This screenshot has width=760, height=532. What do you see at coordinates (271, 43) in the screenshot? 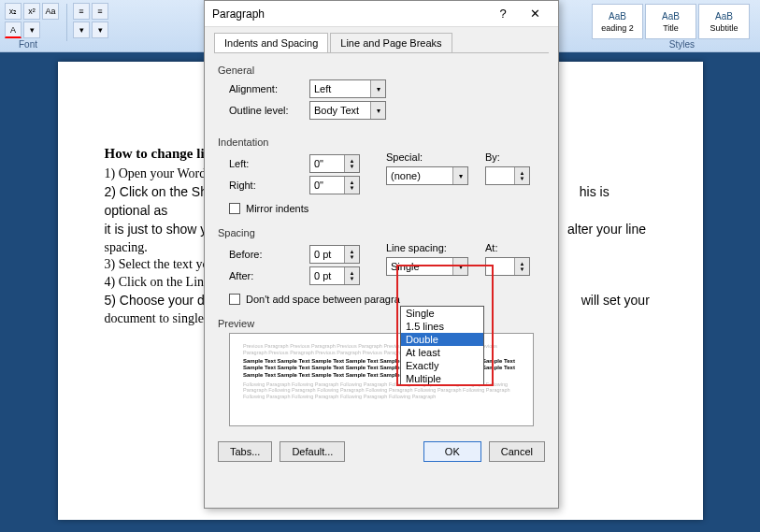
I see `tab-indents-spacing: Indents and Spacing` at bounding box center [271, 43].